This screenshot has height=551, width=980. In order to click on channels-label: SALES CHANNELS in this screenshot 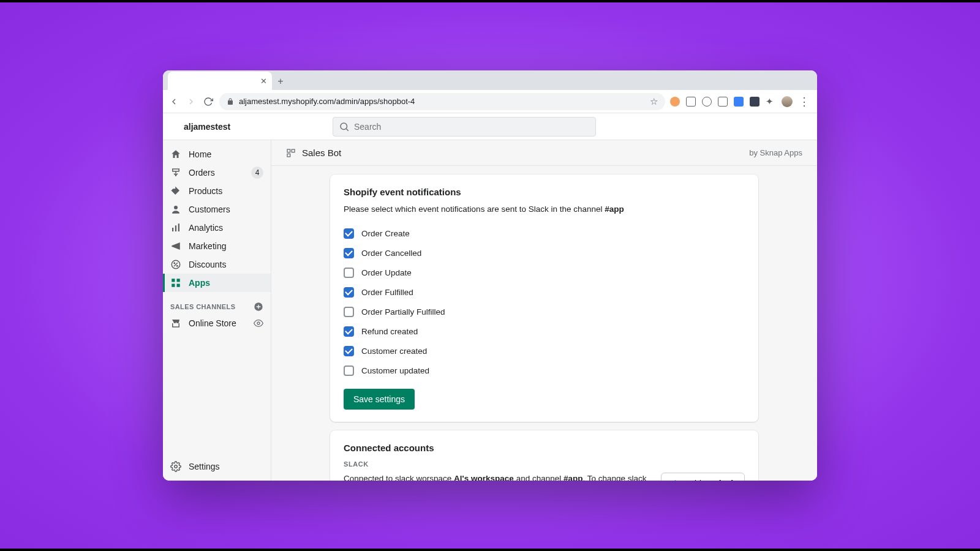, I will do `click(203, 307)`.